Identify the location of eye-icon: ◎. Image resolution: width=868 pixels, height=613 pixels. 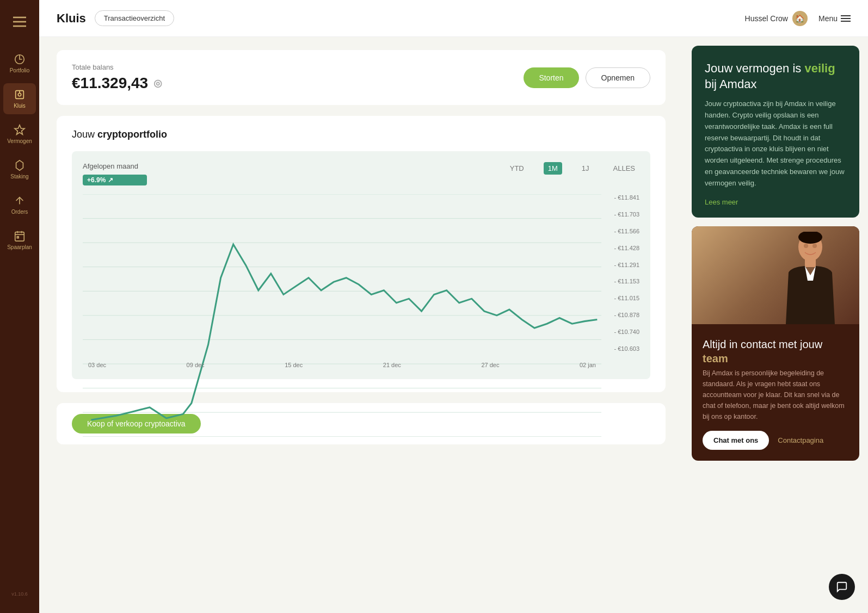
(158, 83).